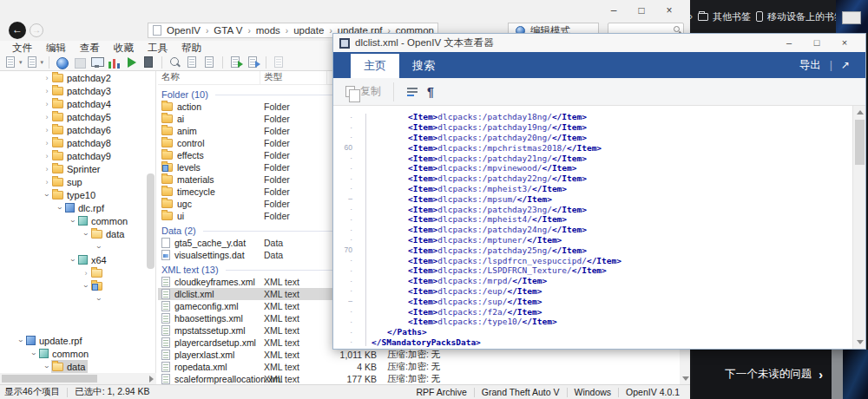 The height and width of the screenshot is (399, 868). I want to click on next-unread-button: 下一个未读的问题 ›, so click(762, 375).